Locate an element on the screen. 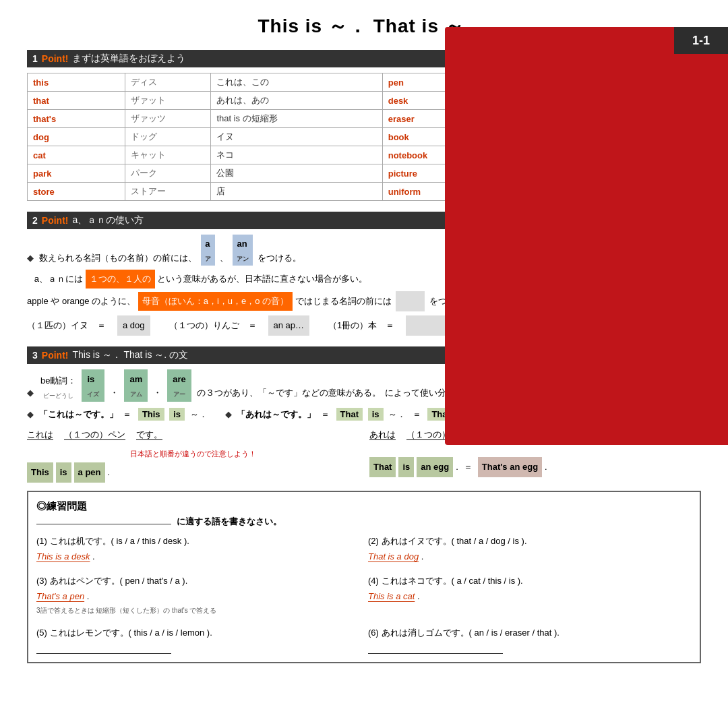 The height and width of the screenshot is (728, 728). section3-number: 3 is located at coordinates (35, 355).